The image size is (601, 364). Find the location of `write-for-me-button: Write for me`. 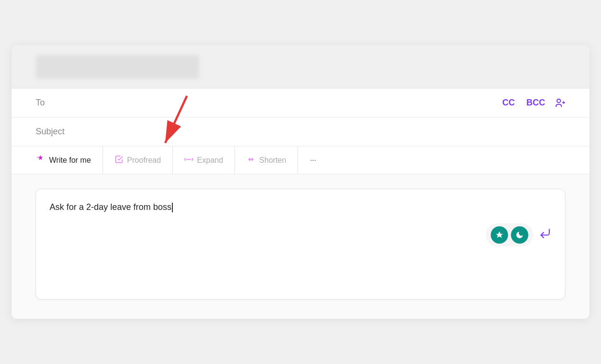

write-for-me-button: Write for me is located at coordinates (69, 160).